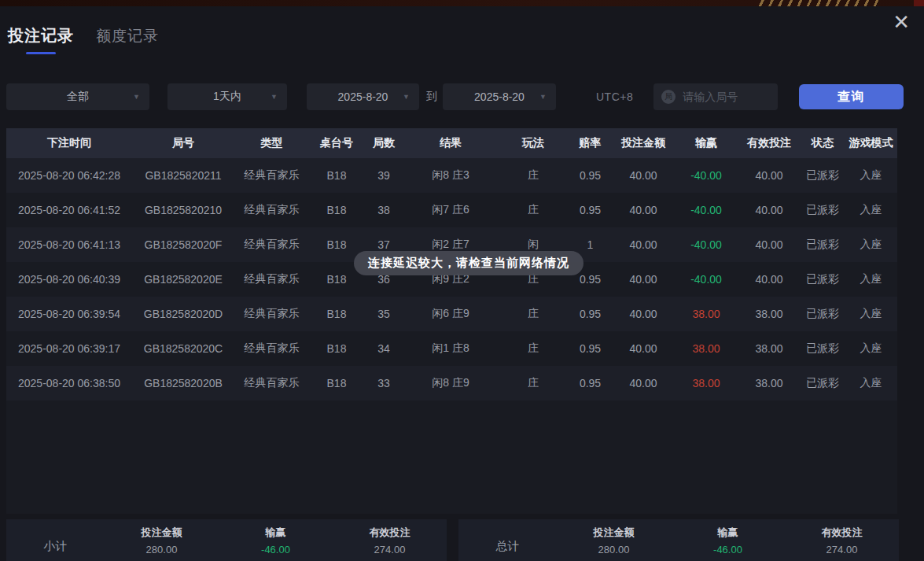 The image size is (924, 561). I want to click on game-number-icon: 局, so click(668, 97).